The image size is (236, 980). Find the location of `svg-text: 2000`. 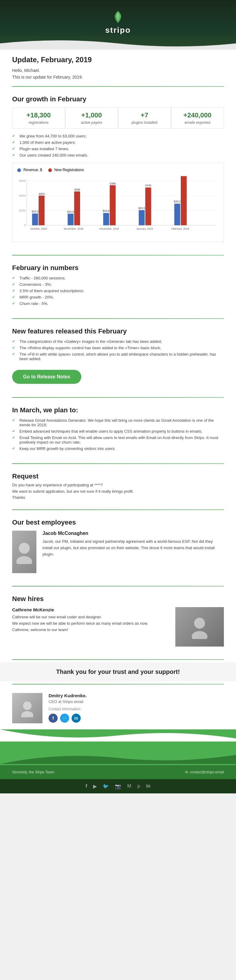

svg-text: 2000 is located at coordinates (22, 210).